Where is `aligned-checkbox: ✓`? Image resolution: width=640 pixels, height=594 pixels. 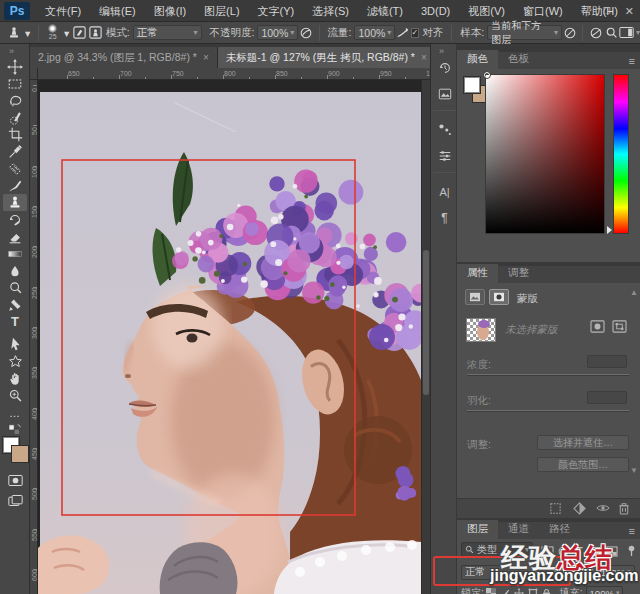 aligned-checkbox: ✓ is located at coordinates (416, 33).